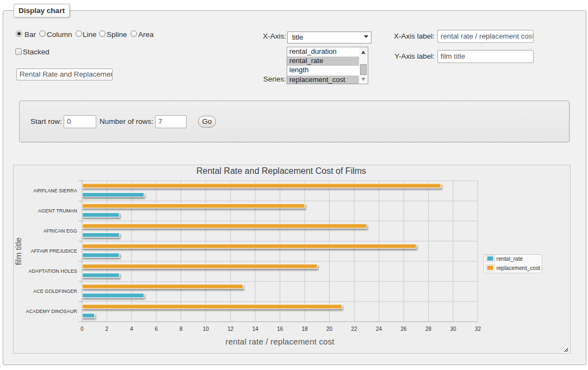  Describe the element at coordinates (281, 171) in the screenshot. I see `svg-text:Rental Rate and Replacement Co: Rental Rate and Replacement Cost of Film…` at that location.